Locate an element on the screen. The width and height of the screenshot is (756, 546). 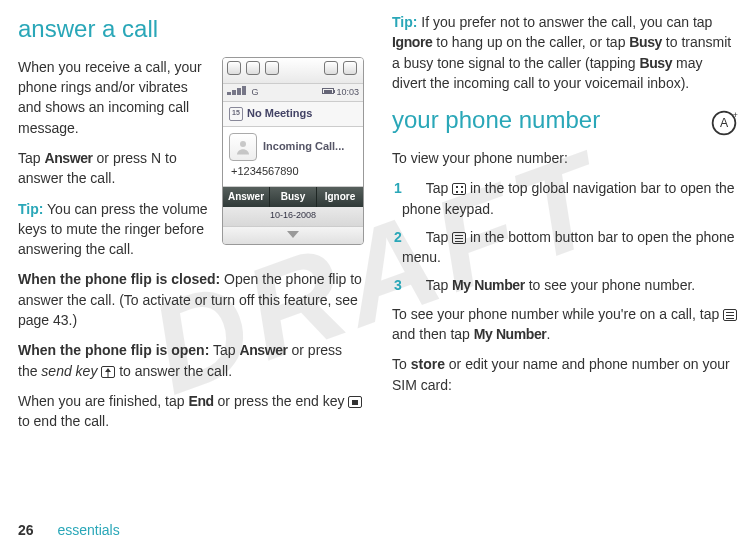
text: When you are finished, tap is located at coordinates (103, 401).